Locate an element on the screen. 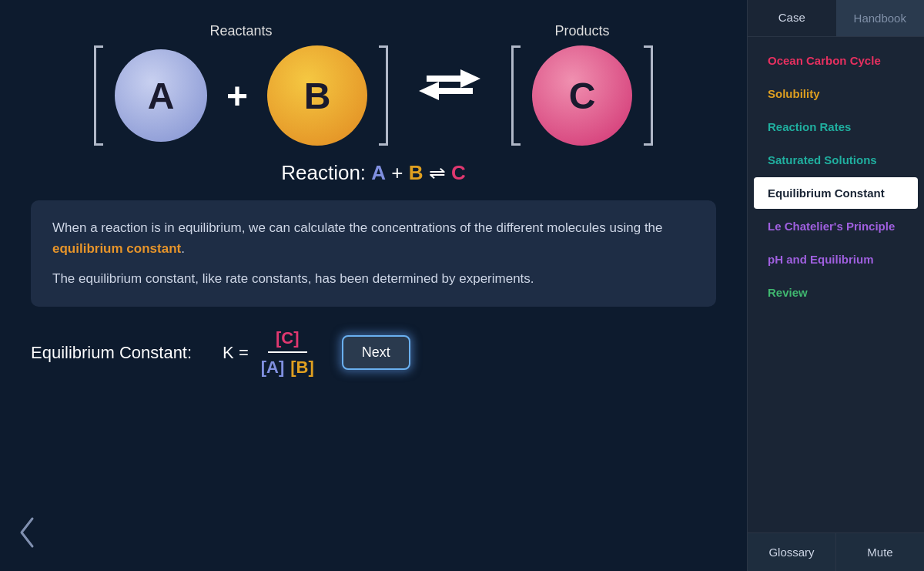 This screenshot has height=571, width=924. reactants-bracket-row: A + B is located at coordinates (241, 96).